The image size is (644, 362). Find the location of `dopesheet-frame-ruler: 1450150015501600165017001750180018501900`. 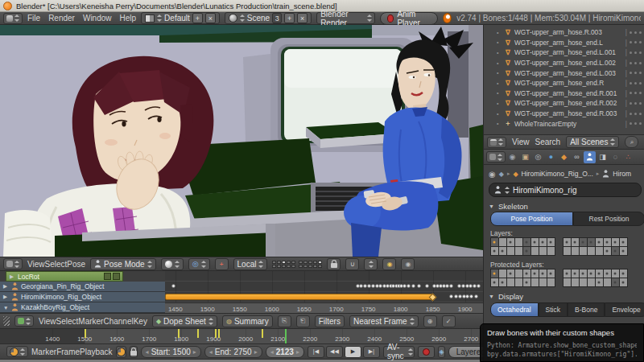

dopesheet-frame-ruler: 1450150015501600165017001750180018501900 is located at coordinates (324, 307).